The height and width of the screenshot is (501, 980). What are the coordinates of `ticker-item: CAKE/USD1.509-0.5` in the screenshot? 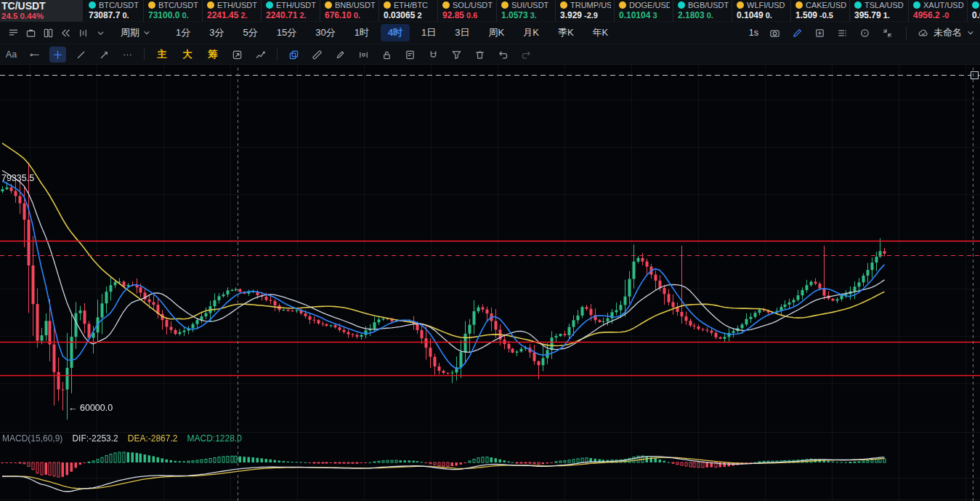 It's located at (819, 11).